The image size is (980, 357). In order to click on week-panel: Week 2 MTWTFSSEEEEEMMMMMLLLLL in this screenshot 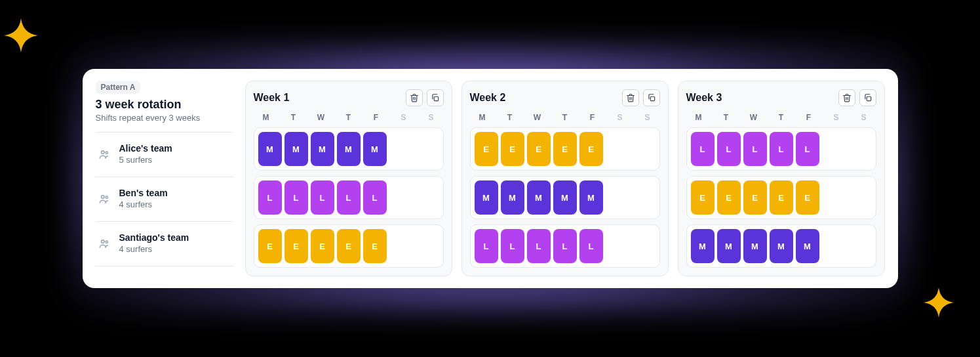, I will do `click(565, 178)`.